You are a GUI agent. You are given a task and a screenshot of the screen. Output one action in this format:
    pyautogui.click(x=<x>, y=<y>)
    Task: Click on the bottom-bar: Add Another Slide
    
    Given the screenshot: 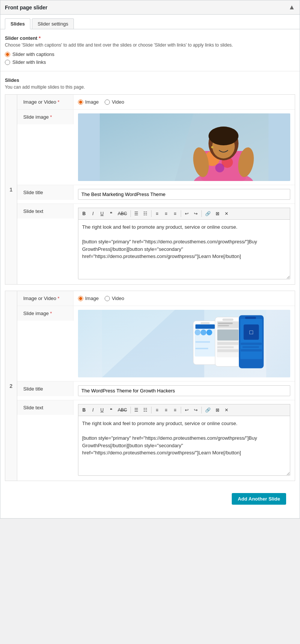 What is the action you would take?
    pyautogui.click(x=150, y=499)
    